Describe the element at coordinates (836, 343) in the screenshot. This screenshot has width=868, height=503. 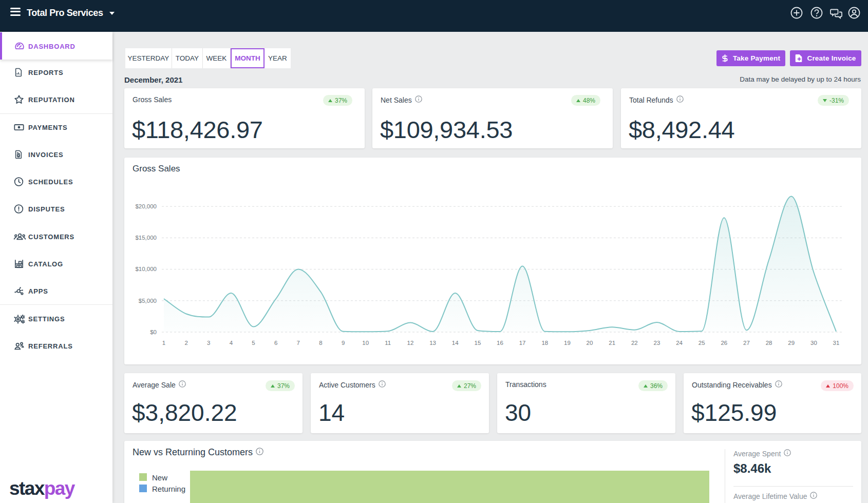
I see `svg-text: 31` at that location.